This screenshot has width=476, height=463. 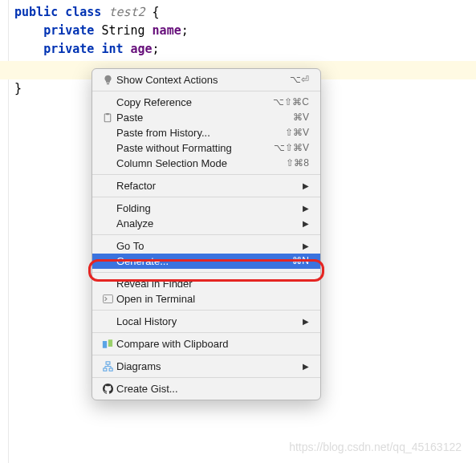 What do you see at coordinates (36, 12) in the screenshot?
I see `keyword: public` at bounding box center [36, 12].